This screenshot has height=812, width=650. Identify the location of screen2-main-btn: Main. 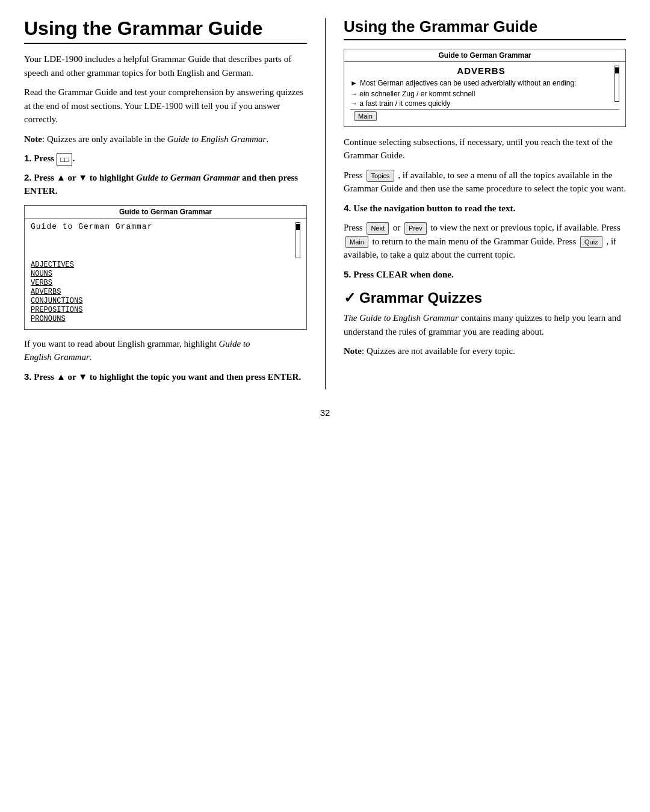
(365, 116).